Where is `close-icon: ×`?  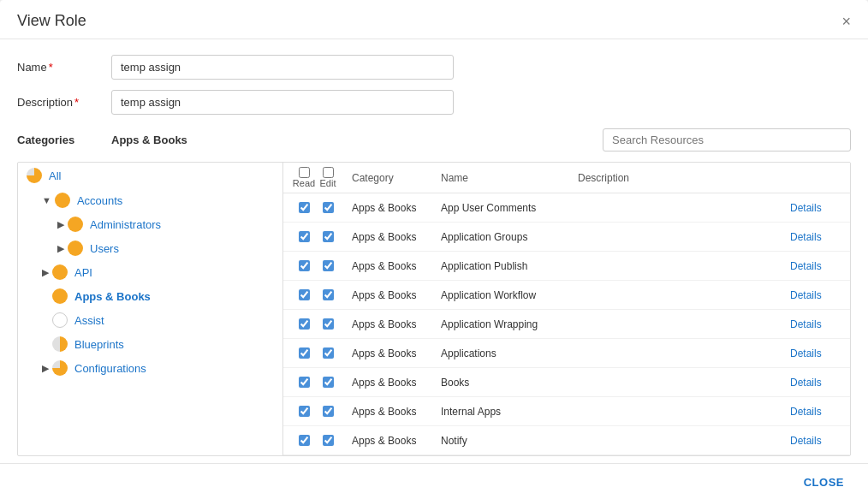 close-icon: × is located at coordinates (846, 21).